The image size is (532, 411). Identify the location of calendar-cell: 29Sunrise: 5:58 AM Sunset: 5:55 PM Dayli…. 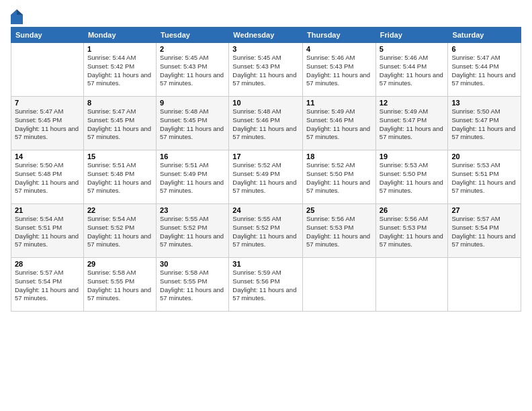
(120, 285).